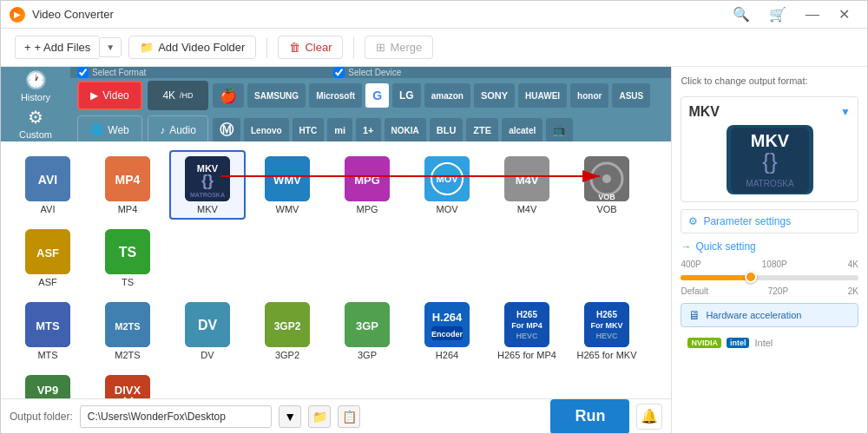  I want to click on format-item-mpg: MPG MPG, so click(367, 185).